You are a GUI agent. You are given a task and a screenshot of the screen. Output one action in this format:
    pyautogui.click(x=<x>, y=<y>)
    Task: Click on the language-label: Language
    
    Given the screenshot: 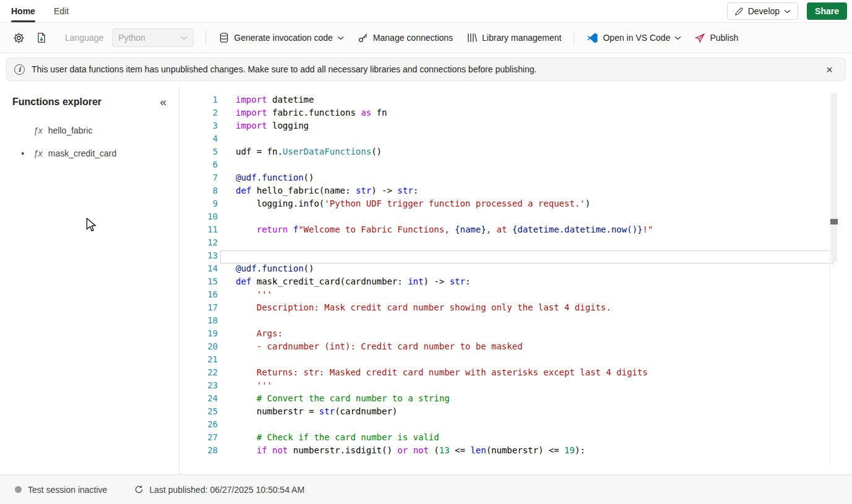 What is the action you would take?
    pyautogui.click(x=84, y=38)
    